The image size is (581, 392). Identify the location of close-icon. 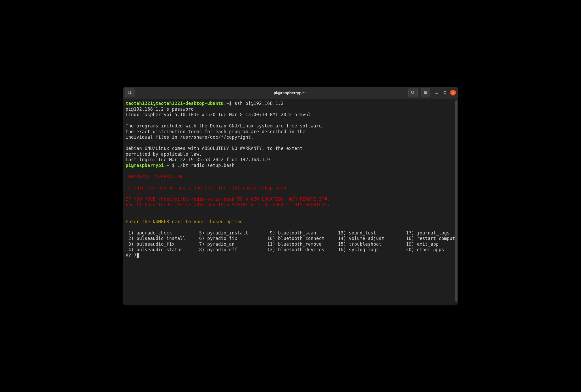
(453, 93).